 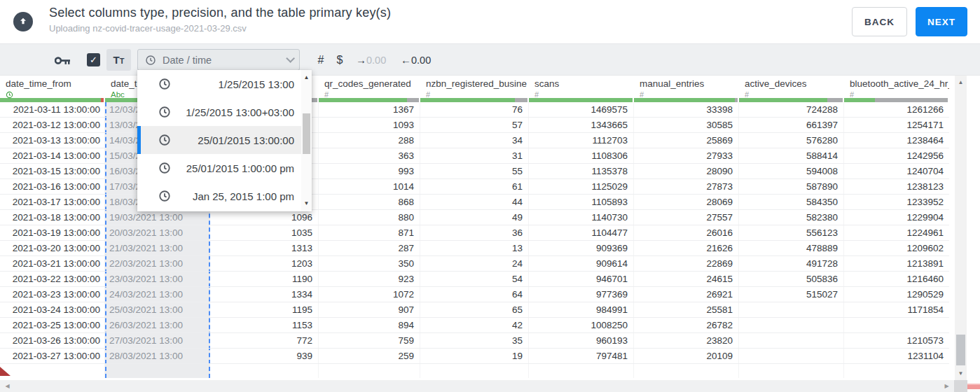 I want to click on table-cell: 1171854, so click(x=897, y=309).